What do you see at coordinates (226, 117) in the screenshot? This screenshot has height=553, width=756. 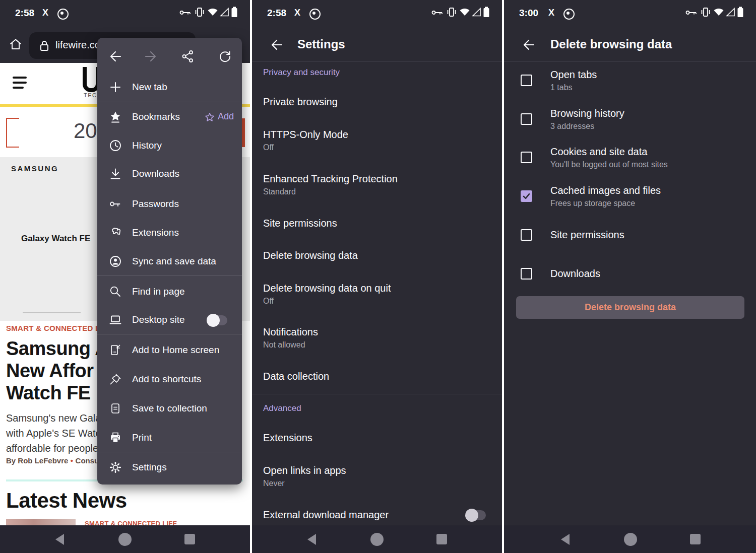 I see `add-bookmark-button: Add` at bounding box center [226, 117].